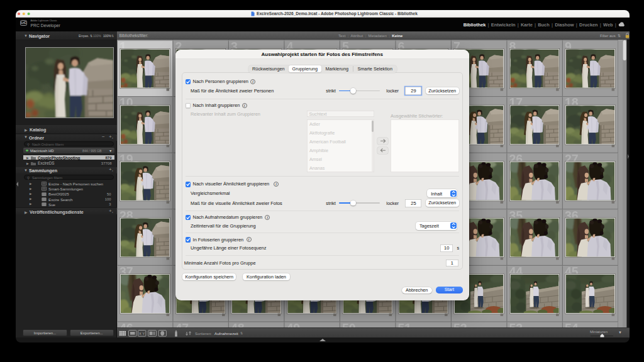 The height and width of the screenshot is (362, 644). Describe the element at coordinates (404, 324) in the screenshot. I see `svg-text: 51` at that location.